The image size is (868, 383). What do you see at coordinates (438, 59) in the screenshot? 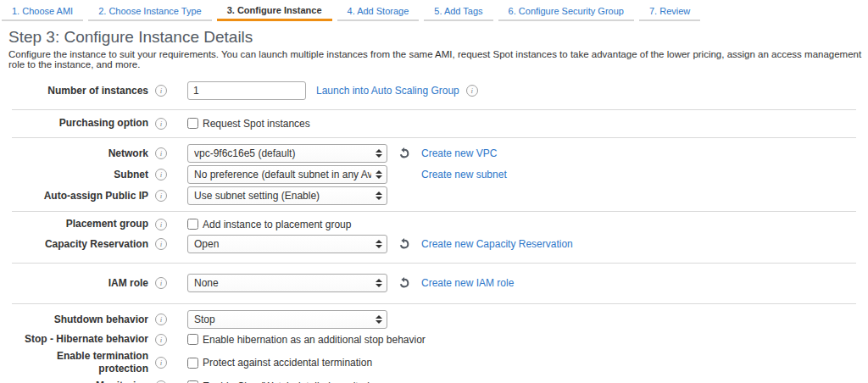
I see `page-subtitle: Configure the instance to suit your requ…` at bounding box center [438, 59].